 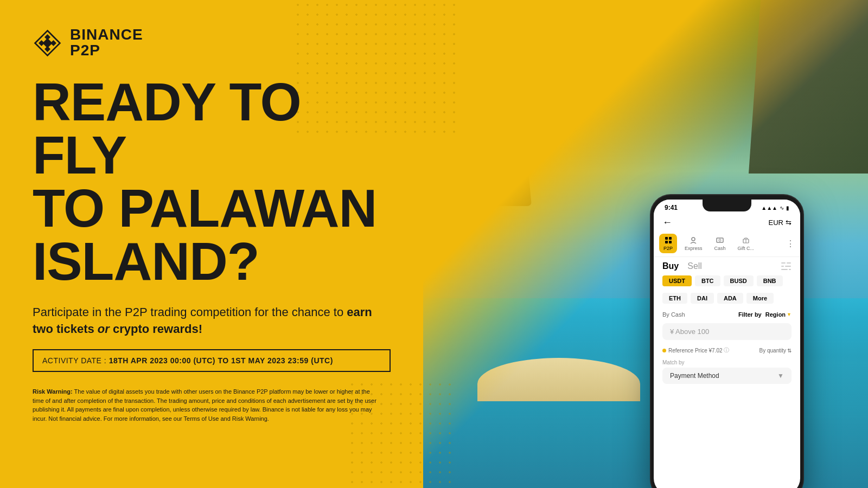 What do you see at coordinates (668, 240) in the screenshot?
I see `p2p-icon` at bounding box center [668, 240].